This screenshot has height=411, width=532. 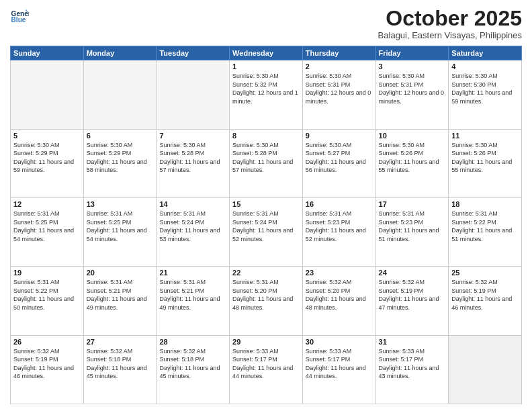 I want to click on day-number: 9, so click(x=339, y=136).